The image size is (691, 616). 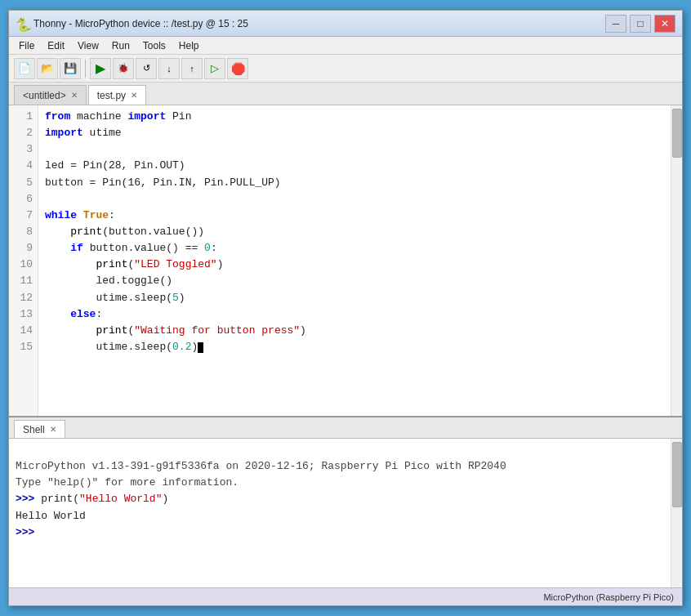 I want to click on tab-untitled: <untitled> ✕, so click(x=51, y=95).